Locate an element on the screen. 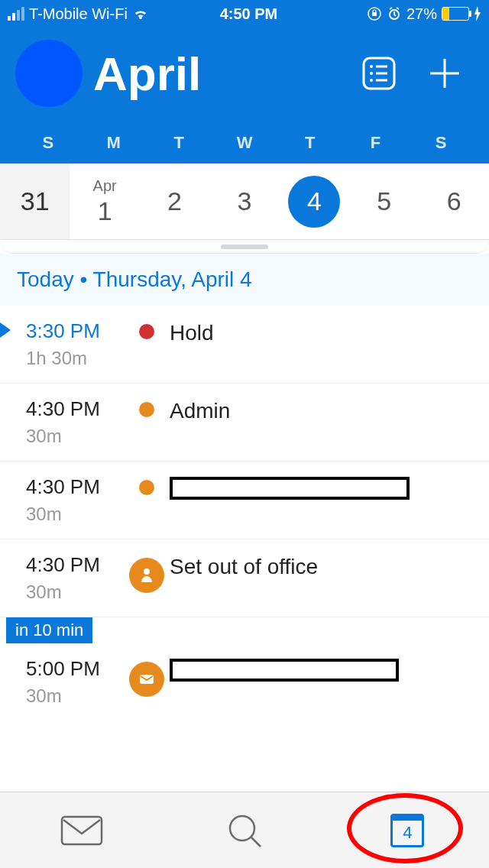  out-of-office-icon is located at coordinates (147, 575).